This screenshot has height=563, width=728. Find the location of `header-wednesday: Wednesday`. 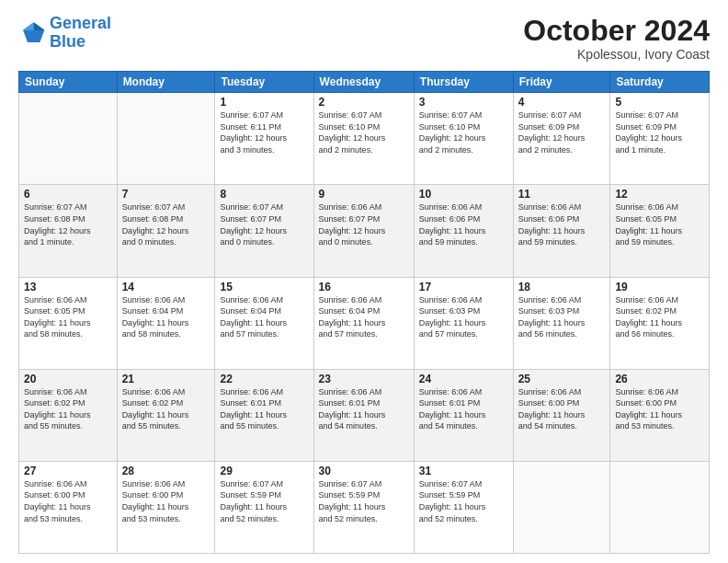

header-wednesday: Wednesday is located at coordinates (364, 83).